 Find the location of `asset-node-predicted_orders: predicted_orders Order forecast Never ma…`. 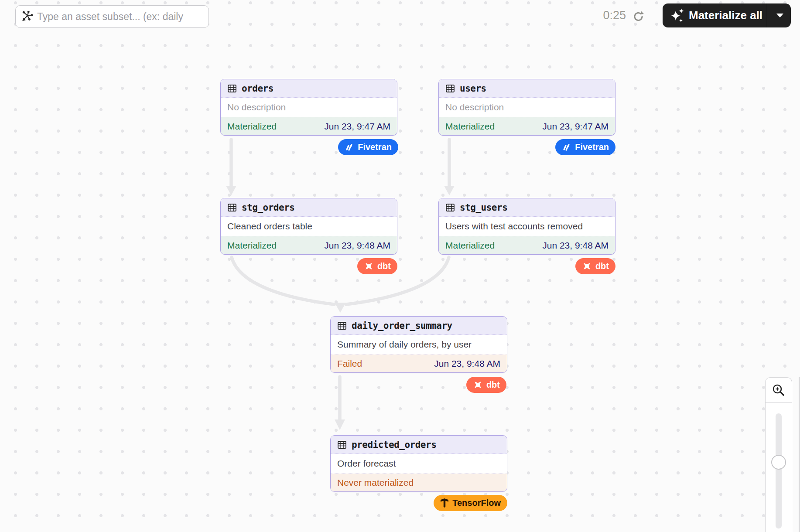

asset-node-predicted_orders: predicted_orders Order forecast Never ma… is located at coordinates (419, 464).